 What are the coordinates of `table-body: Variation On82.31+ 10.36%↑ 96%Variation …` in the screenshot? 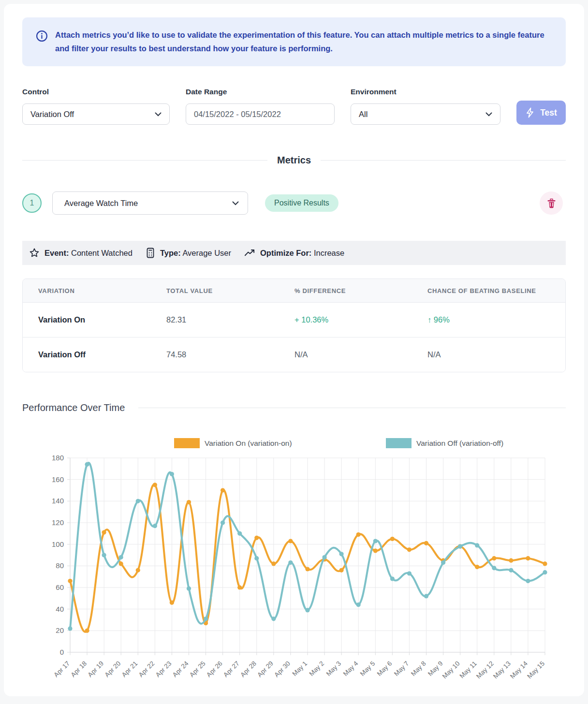 It's located at (294, 337).